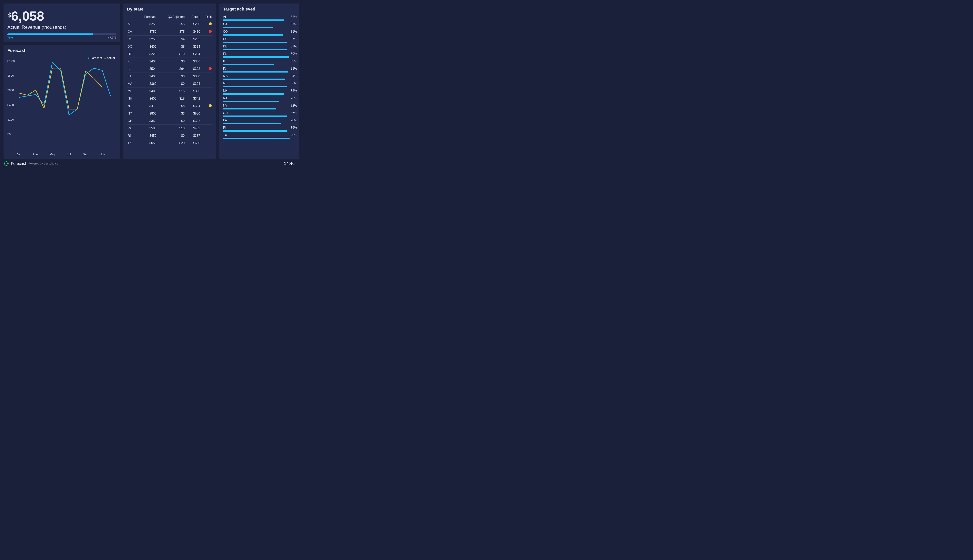  What do you see at coordinates (172, 143) in the screenshot?
I see `cell-adjusted: $20` at bounding box center [172, 143].